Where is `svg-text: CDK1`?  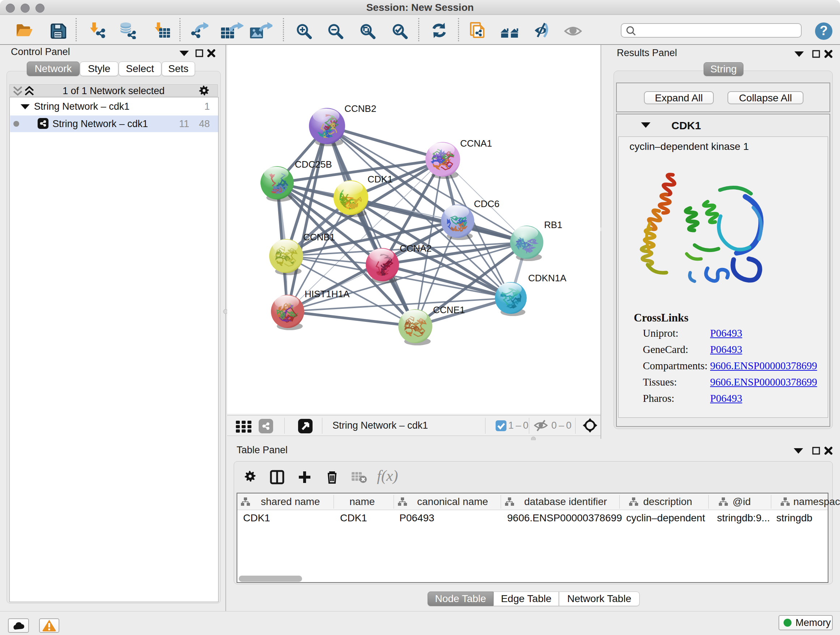 svg-text: CDK1 is located at coordinates (380, 179).